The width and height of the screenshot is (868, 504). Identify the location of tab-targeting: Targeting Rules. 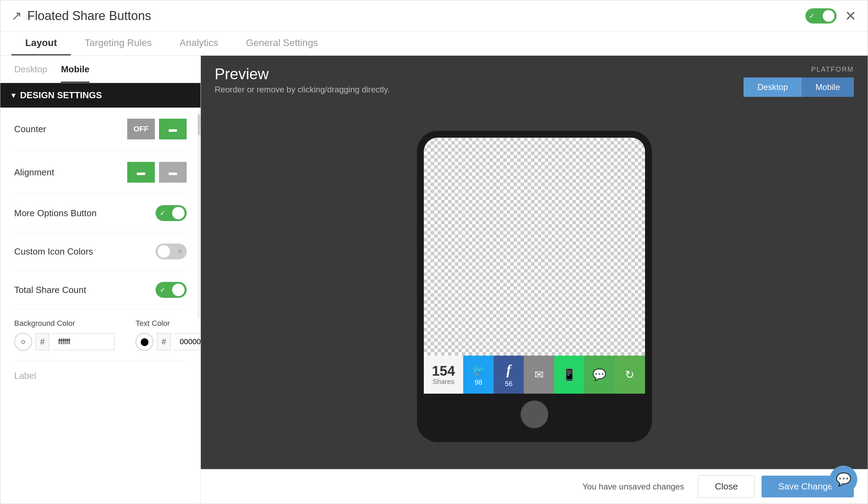
(118, 44).